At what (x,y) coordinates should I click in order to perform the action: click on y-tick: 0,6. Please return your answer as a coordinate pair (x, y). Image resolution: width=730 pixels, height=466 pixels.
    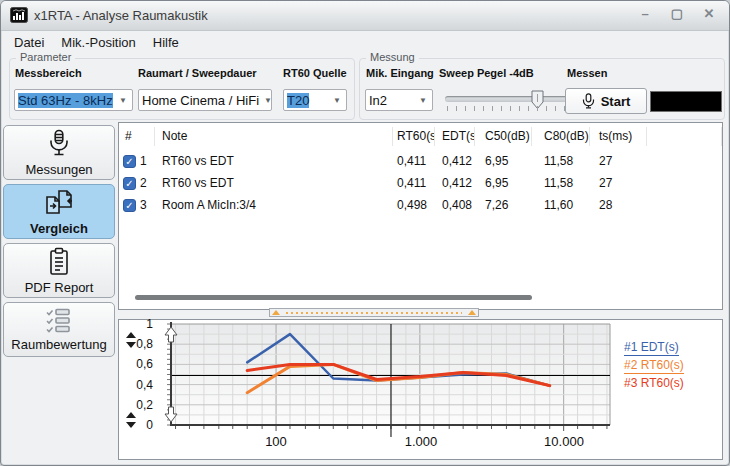
    Looking at the image, I should click on (136, 364).